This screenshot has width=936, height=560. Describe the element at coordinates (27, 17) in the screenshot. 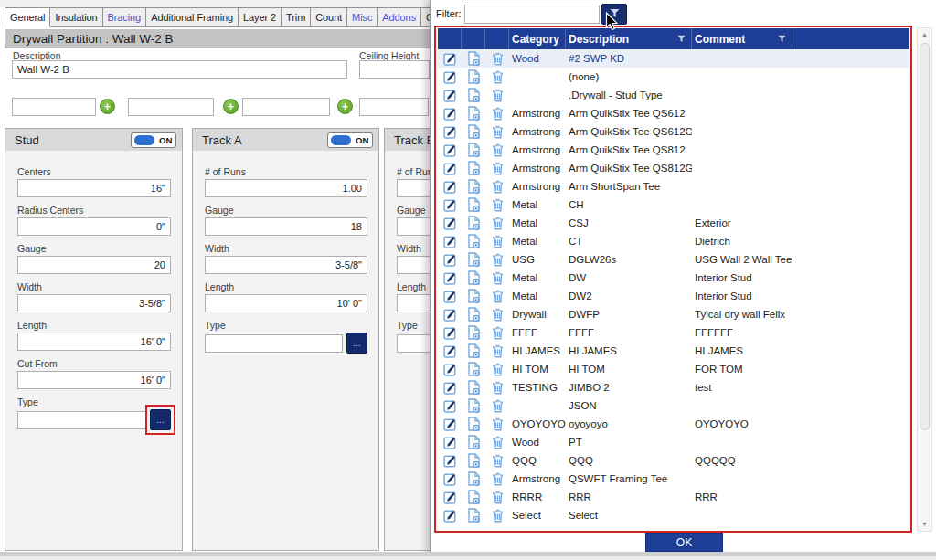

I see `tab-general: General` at that location.